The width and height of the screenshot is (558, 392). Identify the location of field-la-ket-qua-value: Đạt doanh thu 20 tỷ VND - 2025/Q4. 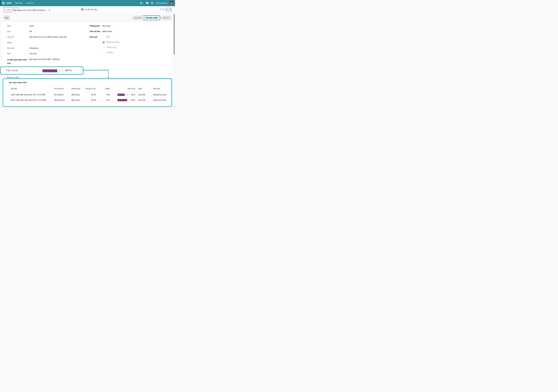
(44, 62).